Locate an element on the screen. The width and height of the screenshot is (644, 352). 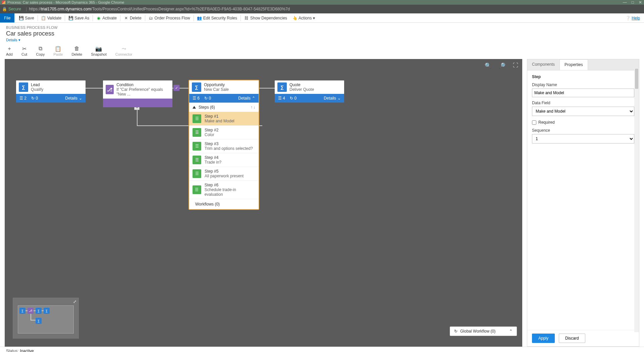
minimize-icon: — is located at coordinates (625, 2).